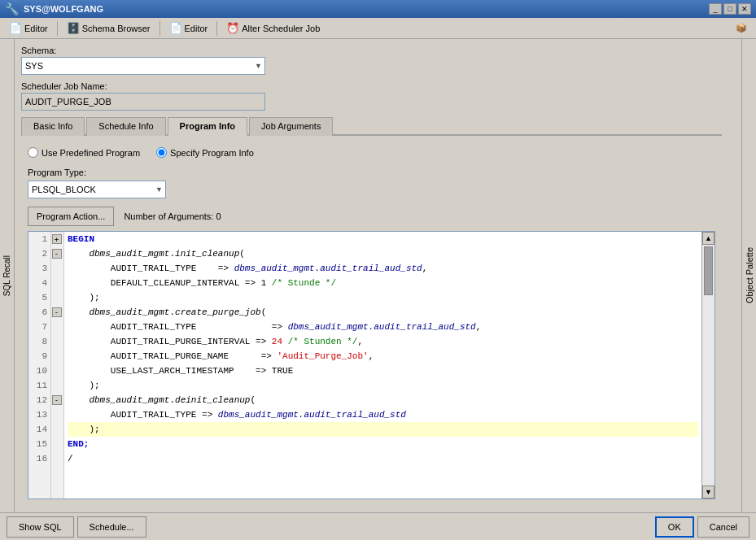 The image size is (756, 540). I want to click on scrollbar-track, so click(708, 365).